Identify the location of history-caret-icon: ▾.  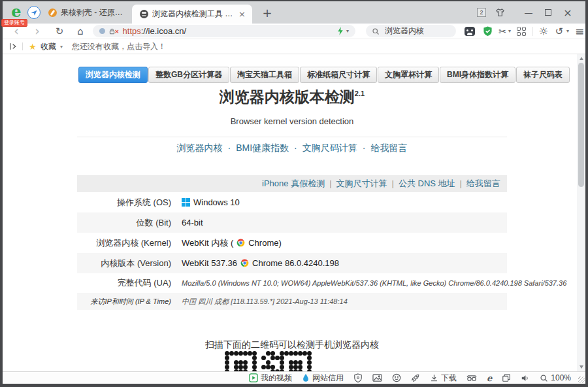
(568, 31).